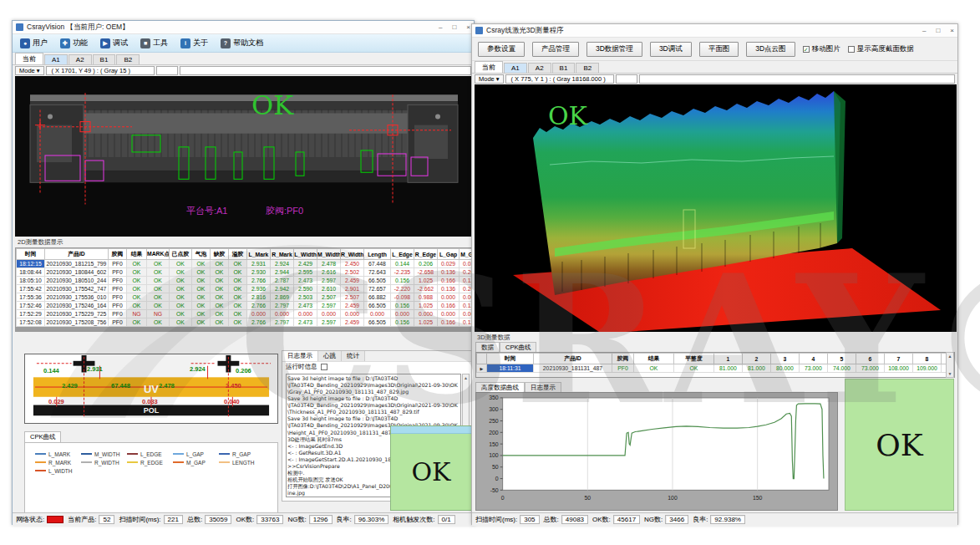  What do you see at coordinates (259, 289) in the screenshot?
I see `cell: 2.936` at bounding box center [259, 289].